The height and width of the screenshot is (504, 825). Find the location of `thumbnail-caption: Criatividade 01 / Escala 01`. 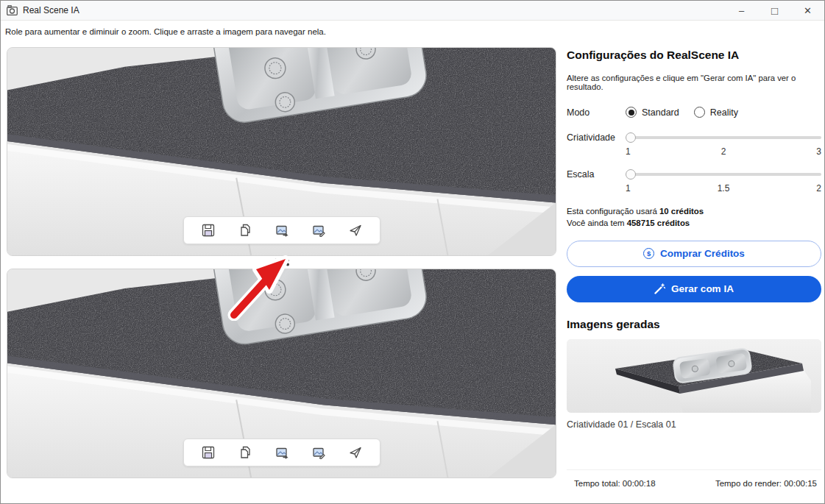

thumbnail-caption: Criatividade 01 / Escala 01 is located at coordinates (694, 425).